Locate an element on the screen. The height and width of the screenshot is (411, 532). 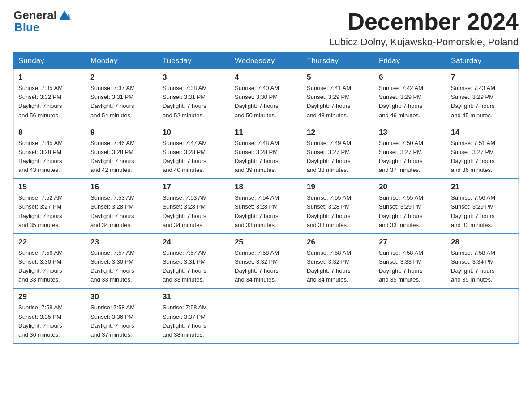
calendar-cell: 2Sunrise: 7:37 AMSunset: 3:31 PMDaylight… is located at coordinates (122, 97).